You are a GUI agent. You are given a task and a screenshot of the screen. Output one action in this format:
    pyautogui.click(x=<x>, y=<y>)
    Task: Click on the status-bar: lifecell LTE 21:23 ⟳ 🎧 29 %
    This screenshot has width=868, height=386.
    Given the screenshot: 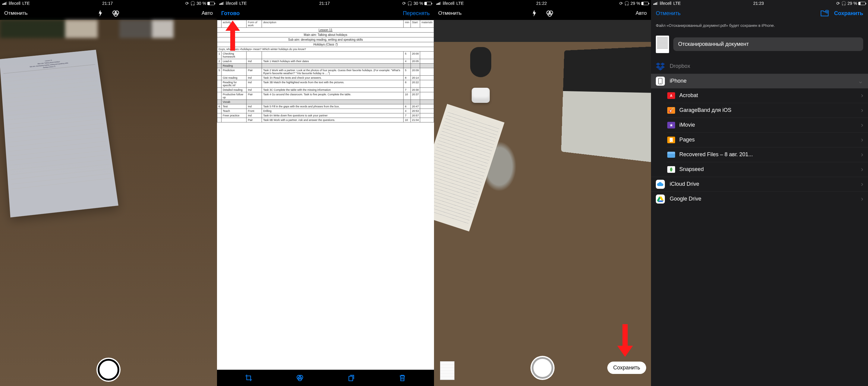 What is the action you would take?
    pyautogui.click(x=760, y=3)
    